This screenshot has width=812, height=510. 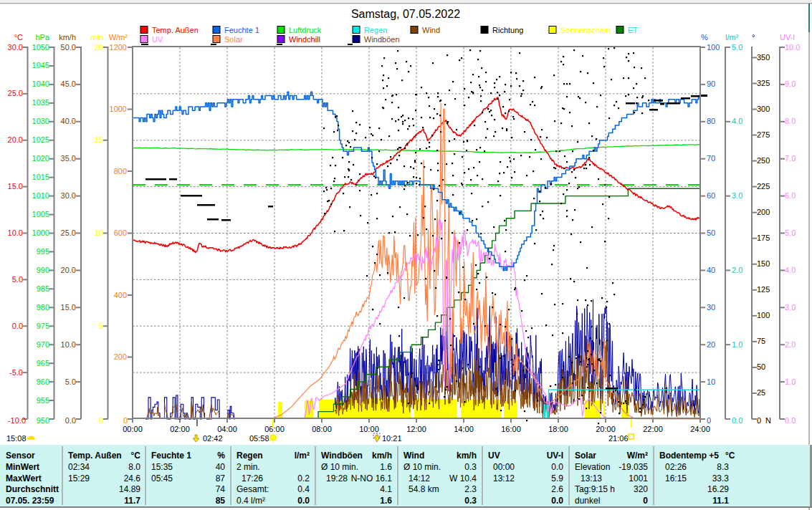 I want to click on svg-text: km/h, so click(x=467, y=456).